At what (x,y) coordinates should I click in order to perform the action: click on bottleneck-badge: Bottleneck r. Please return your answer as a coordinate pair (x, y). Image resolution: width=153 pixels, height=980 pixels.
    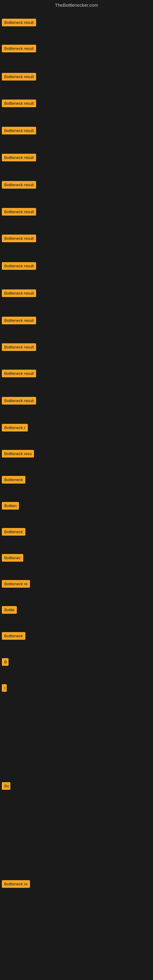
    Looking at the image, I should click on (15, 428).